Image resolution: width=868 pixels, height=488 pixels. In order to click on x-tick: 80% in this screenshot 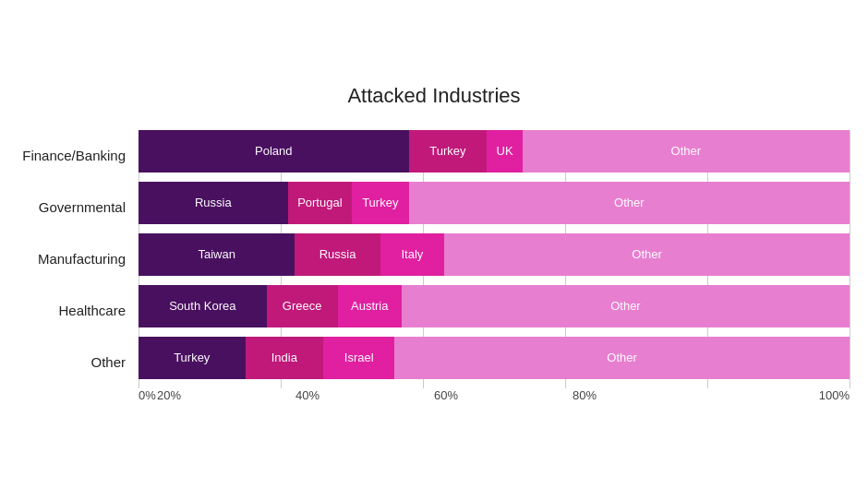, I will do `click(642, 395)`.